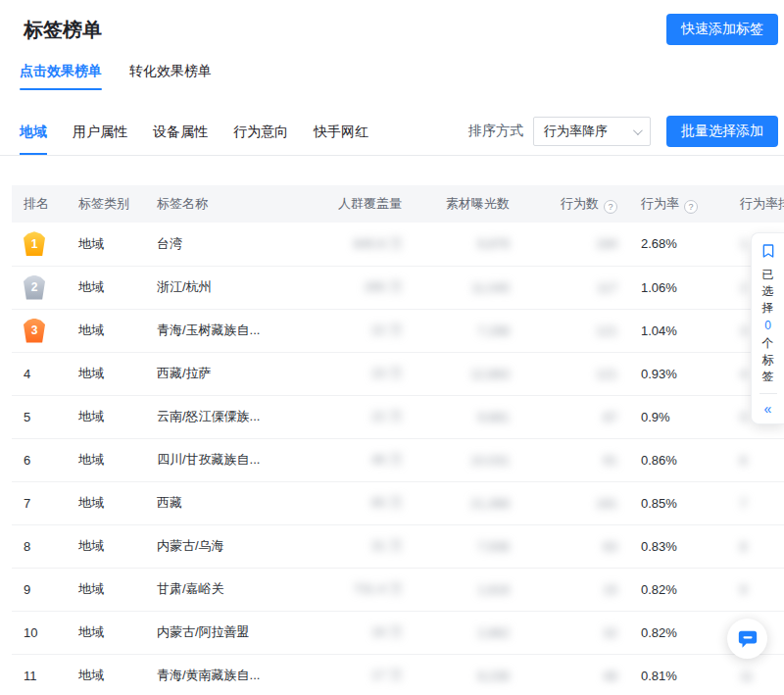 The image size is (784, 695). What do you see at coordinates (363, 287) in the screenshot?
I see `coverage-cell: 265 万` at bounding box center [363, 287].